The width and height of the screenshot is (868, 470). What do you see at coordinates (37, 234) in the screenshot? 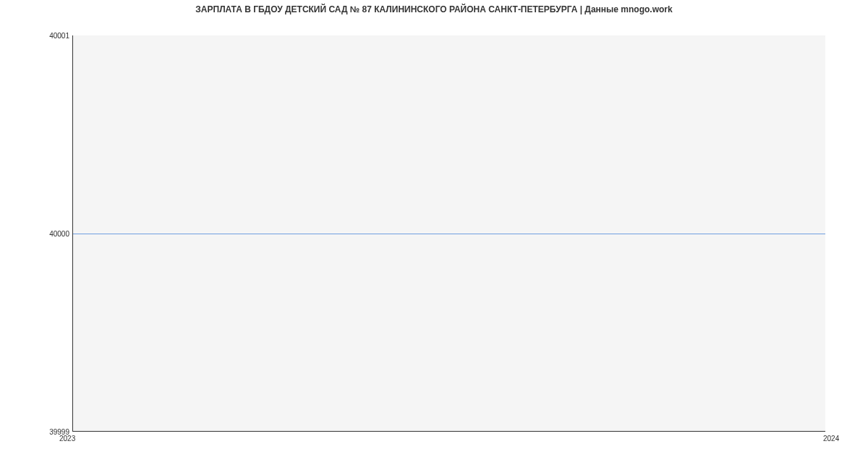
I see `y-tick-label: 40000` at bounding box center [37, 234].